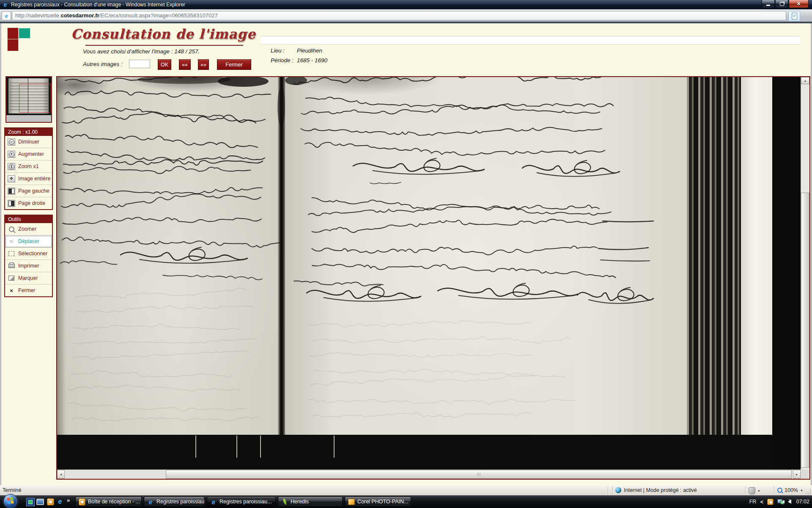 This screenshot has width=812, height=508. Describe the element at coordinates (82, 502) in the screenshot. I see `outlook-icon` at that location.